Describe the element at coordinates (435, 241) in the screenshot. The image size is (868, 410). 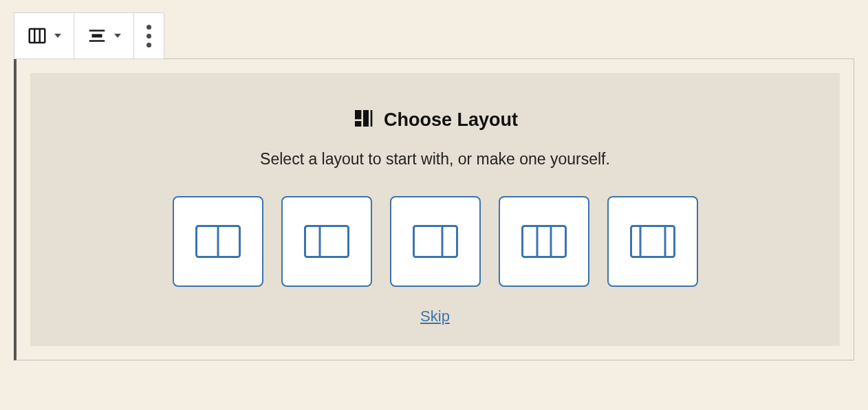
I see `layout-option-two-thirds-one-third` at that location.